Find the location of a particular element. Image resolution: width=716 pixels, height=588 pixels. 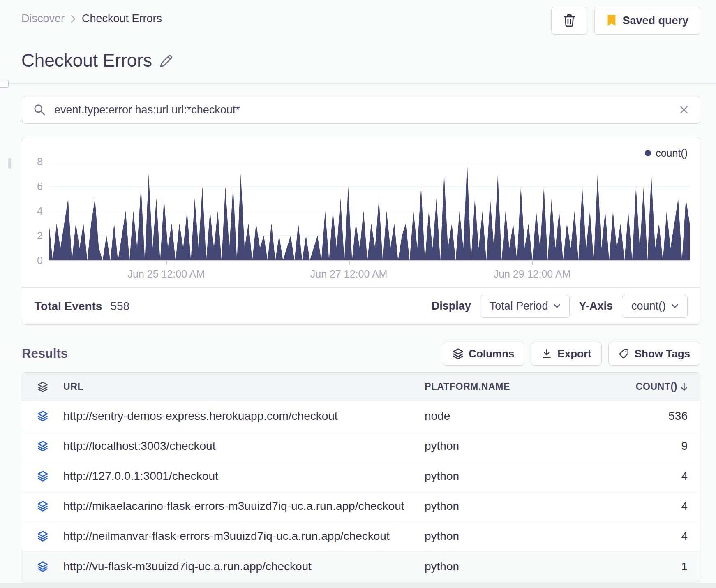

y-axis-dropdown-value: count() is located at coordinates (649, 306).